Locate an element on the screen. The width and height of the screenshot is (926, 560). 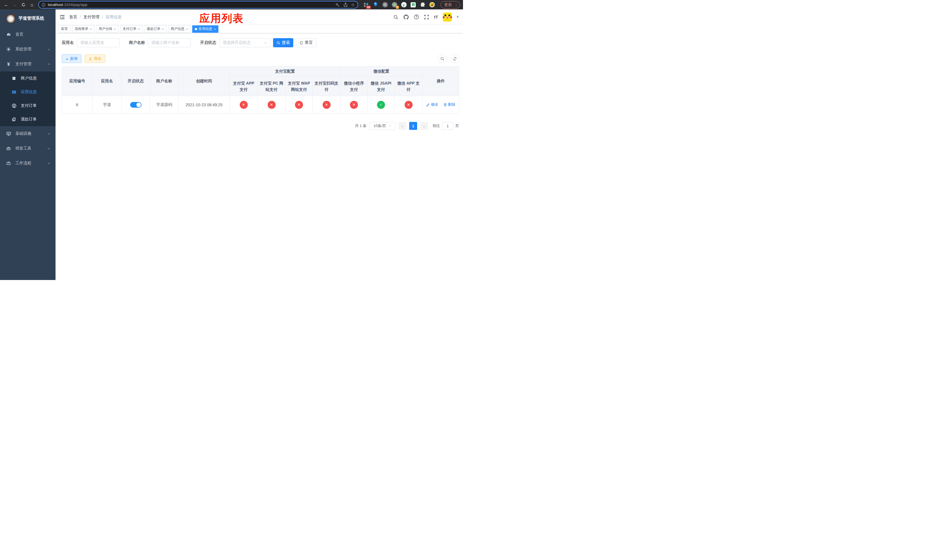
search-button: 搜索 is located at coordinates (283, 43).